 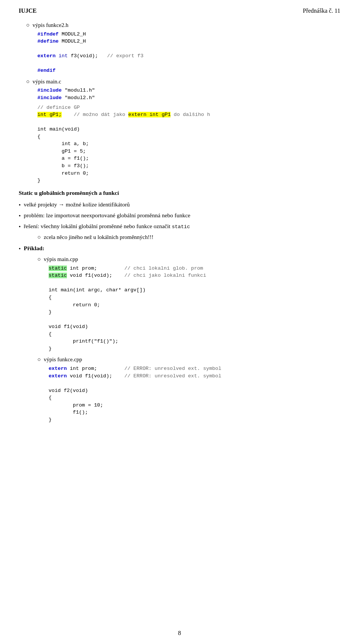 What do you see at coordinates (189, 135) in the screenshot?
I see `mainc-code-block: #include "modul1.h" #include "modul2.h" …` at bounding box center [189, 135].